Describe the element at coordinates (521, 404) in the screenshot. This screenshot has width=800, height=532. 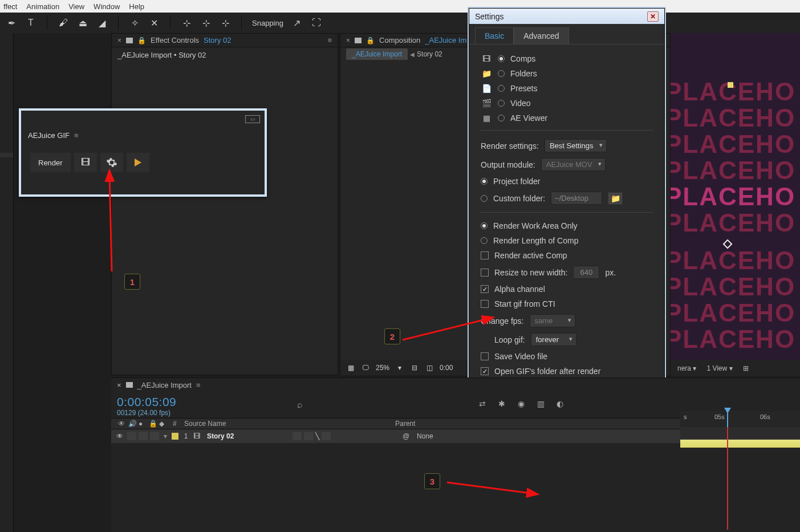
I see `draft3d-icon: ◉` at that location.